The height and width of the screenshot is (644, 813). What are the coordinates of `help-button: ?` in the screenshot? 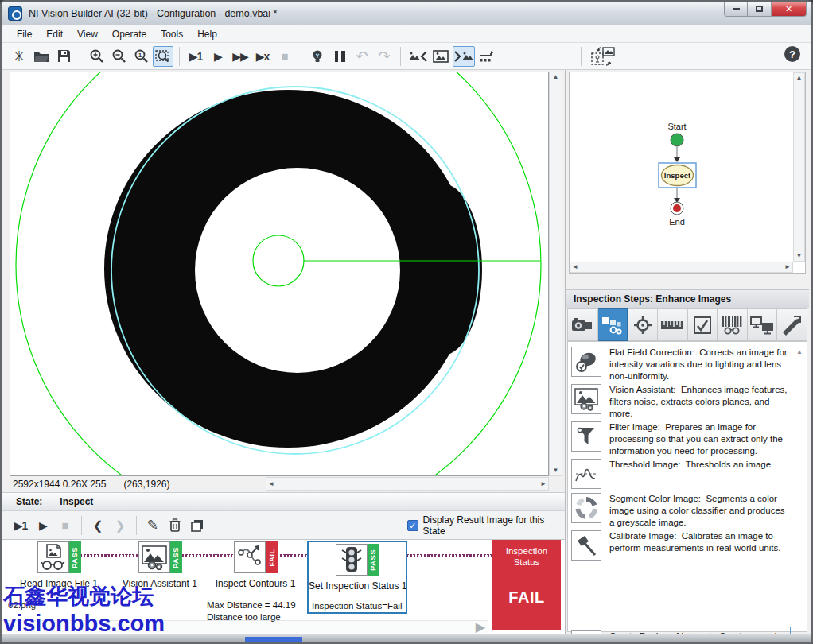 It's located at (792, 54).